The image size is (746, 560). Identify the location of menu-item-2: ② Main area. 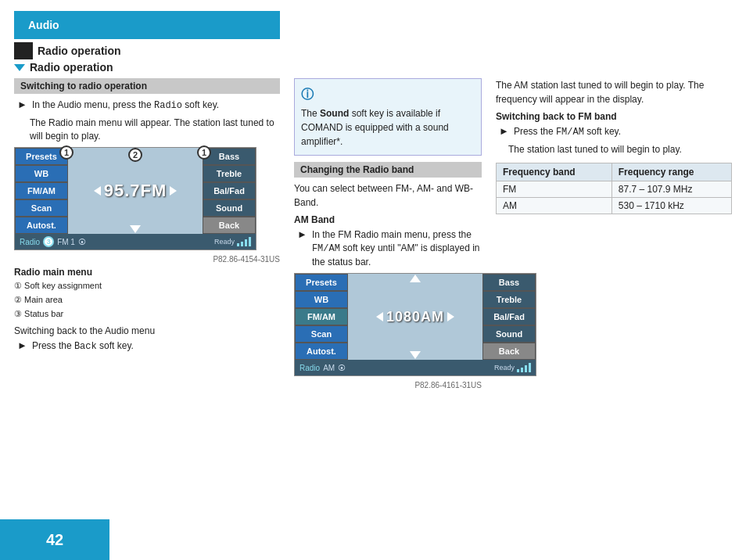
(147, 300).